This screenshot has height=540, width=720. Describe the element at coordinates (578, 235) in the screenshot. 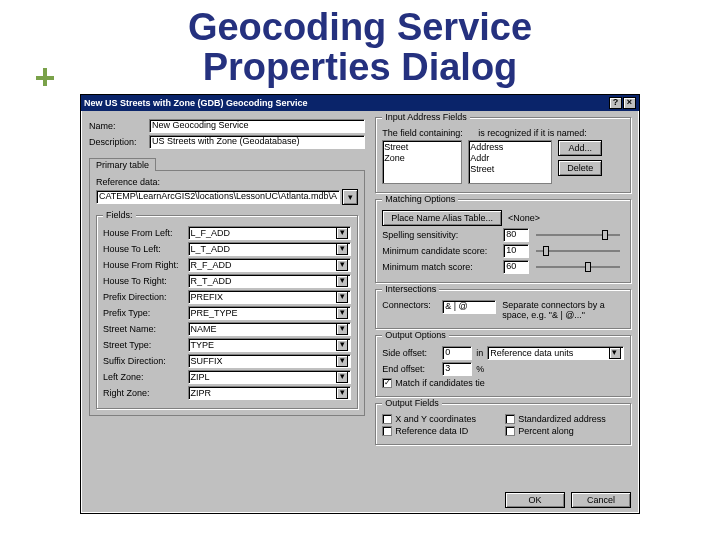

I see `spelling-sensitivity-slider` at that location.